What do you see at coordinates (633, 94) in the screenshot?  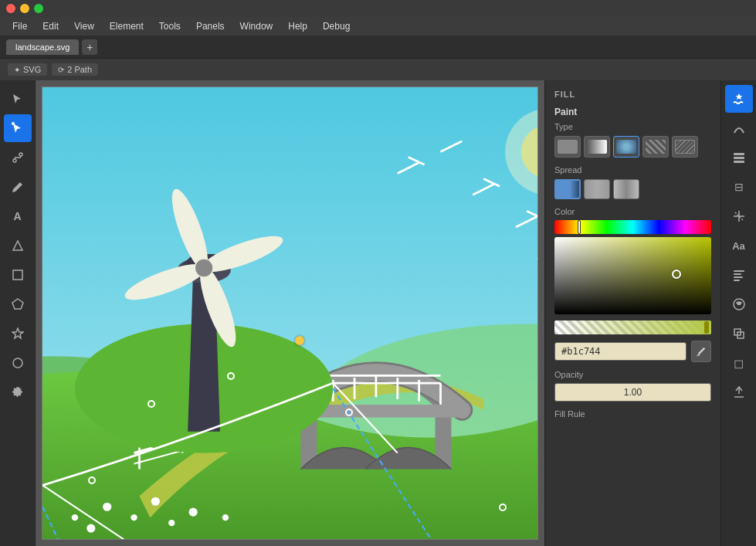 I see `fill-panel-title: FILL` at bounding box center [633, 94].